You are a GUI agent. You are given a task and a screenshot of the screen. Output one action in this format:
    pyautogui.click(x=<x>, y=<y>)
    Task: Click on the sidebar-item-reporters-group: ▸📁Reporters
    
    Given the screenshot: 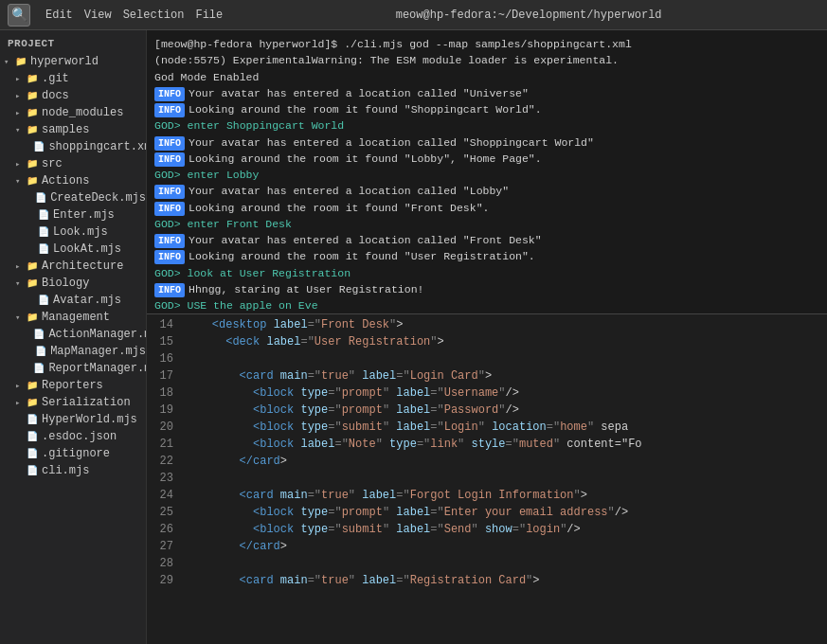 What is the action you would take?
    pyautogui.click(x=73, y=385)
    